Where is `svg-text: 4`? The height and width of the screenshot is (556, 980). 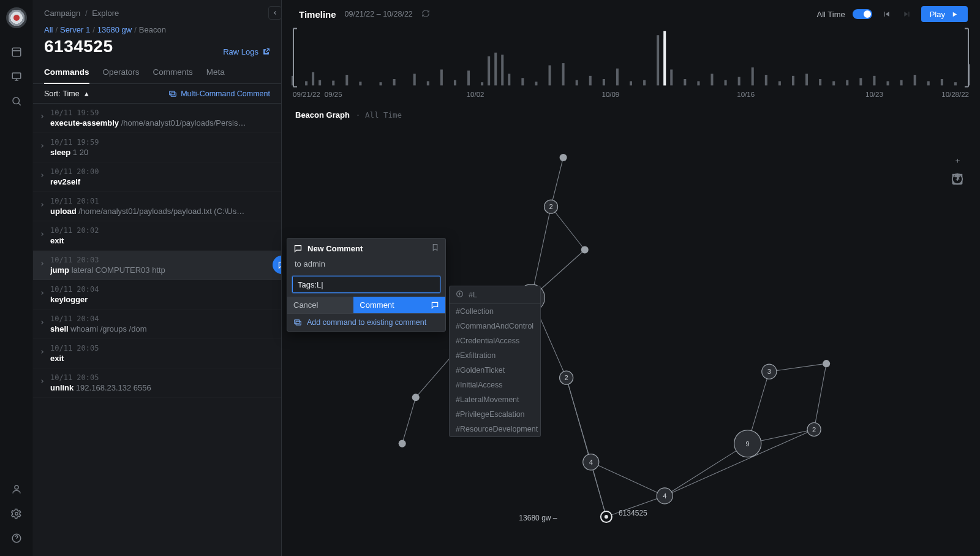 svg-text: 4 is located at coordinates (591, 462).